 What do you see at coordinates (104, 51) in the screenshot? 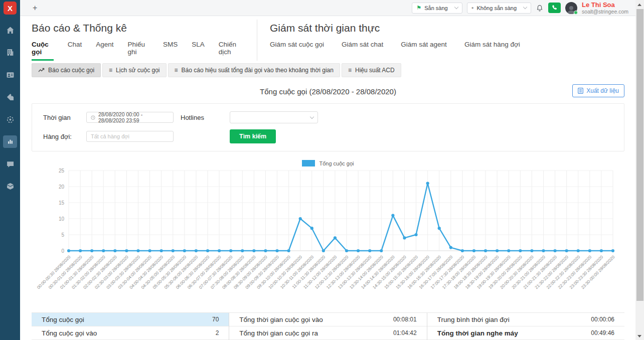
I see `tab-agent: Agent` at bounding box center [104, 51].